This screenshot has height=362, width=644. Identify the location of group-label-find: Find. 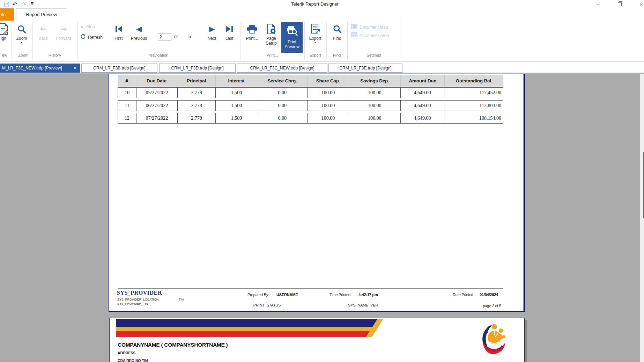
(337, 55).